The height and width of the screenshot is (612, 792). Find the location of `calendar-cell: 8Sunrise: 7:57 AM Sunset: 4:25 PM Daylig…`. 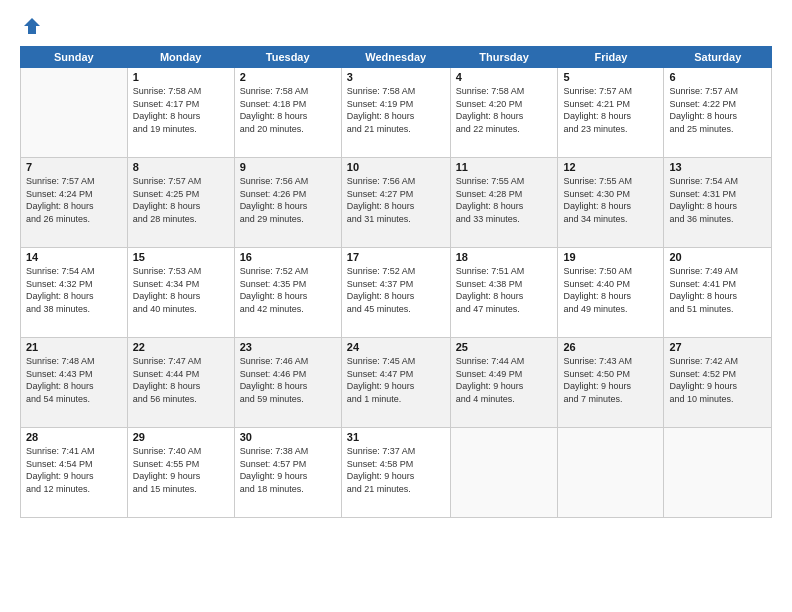

calendar-cell: 8Sunrise: 7:57 AM Sunset: 4:25 PM Daylig… is located at coordinates (180, 203).